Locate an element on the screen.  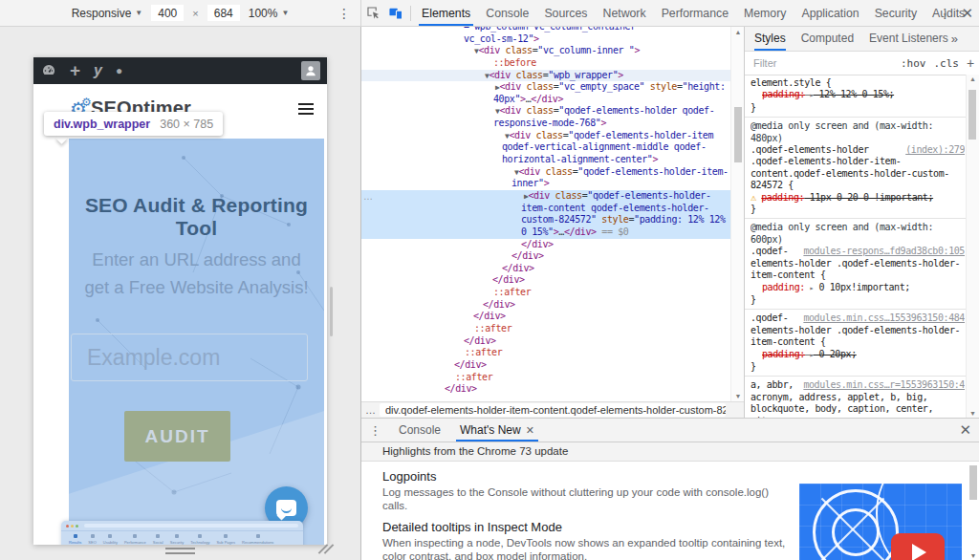
css-line: @media only screen and (max-width: 600px… is located at coordinates (858, 233).